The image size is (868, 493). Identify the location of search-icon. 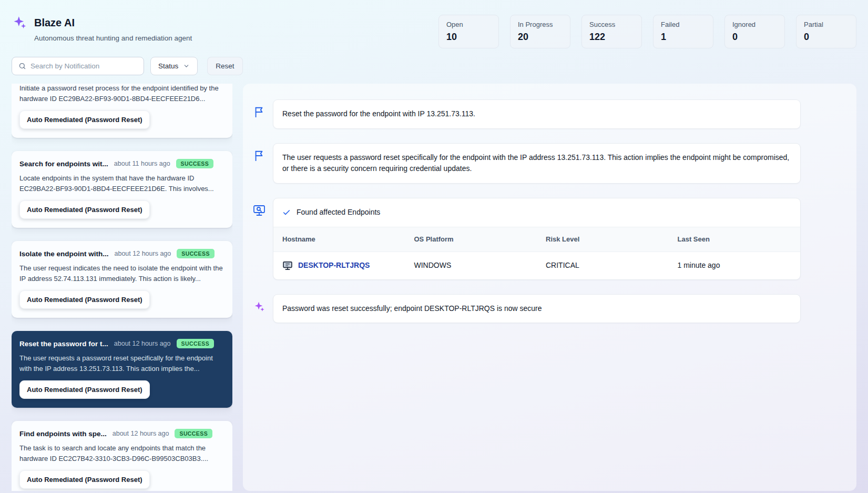
(22, 66).